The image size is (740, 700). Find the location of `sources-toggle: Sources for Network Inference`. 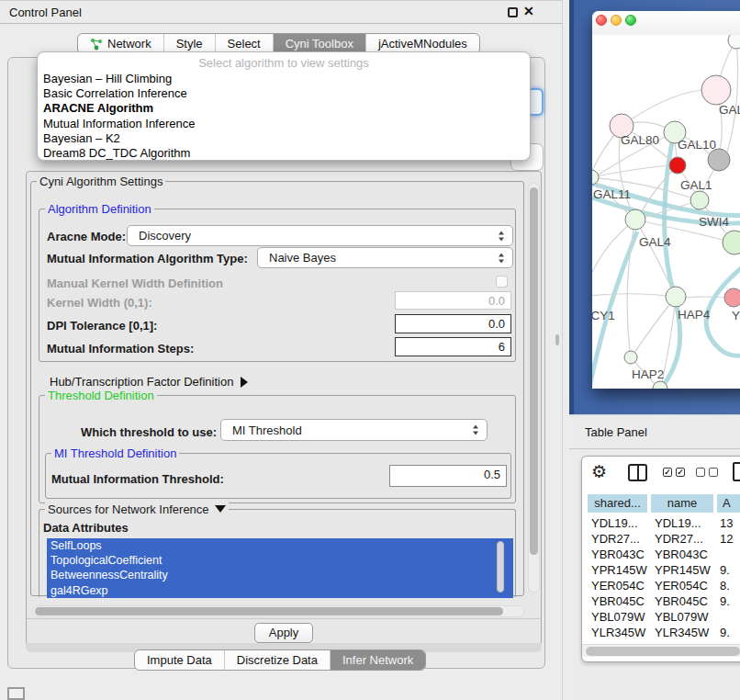

sources-toggle: Sources for Network Inference is located at coordinates (137, 509).